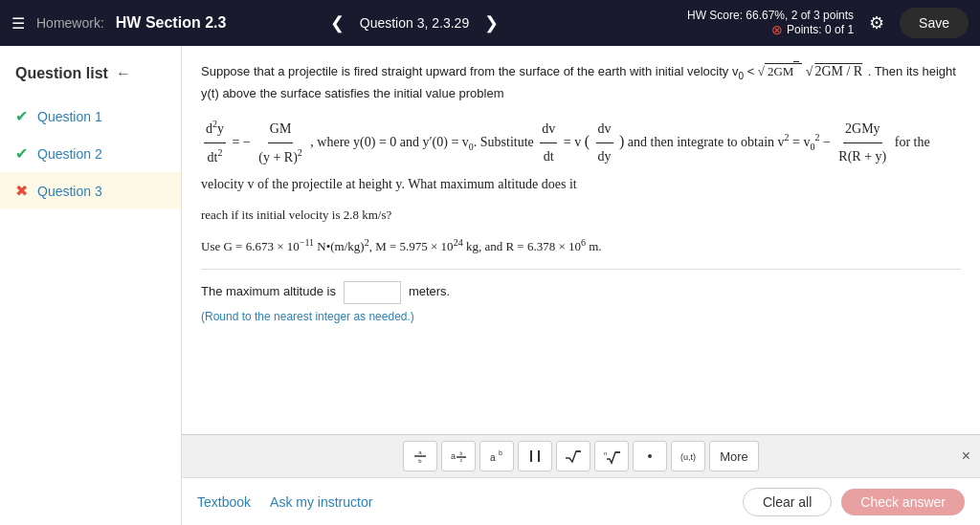 This screenshot has width=980, height=525. What do you see at coordinates (854, 502) in the screenshot?
I see `bottom-actions: Clear all Check answer` at bounding box center [854, 502].